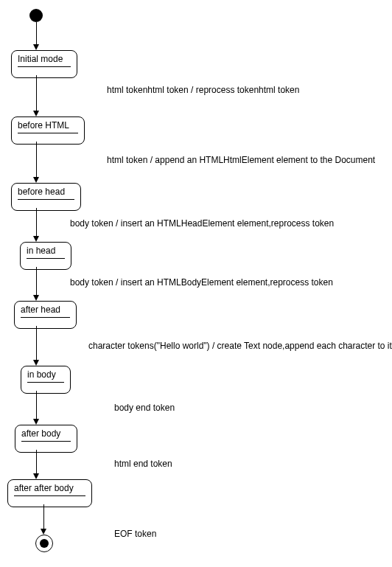 Image resolution: width=392 pixels, height=567 pixels. Describe the element at coordinates (202, 282) in the screenshot. I see `transition-label: body token / insert an HTMLBodyElement e…` at that location.